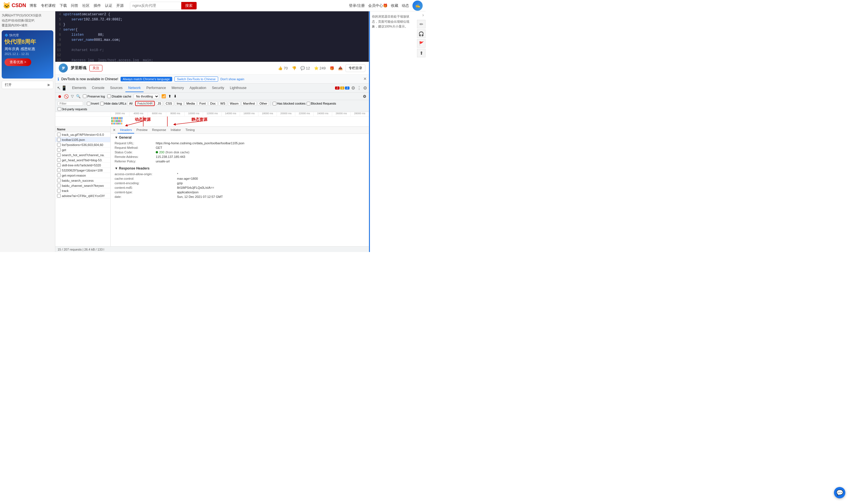  I want to click on settings2-icon: ⚙, so click(365, 96).